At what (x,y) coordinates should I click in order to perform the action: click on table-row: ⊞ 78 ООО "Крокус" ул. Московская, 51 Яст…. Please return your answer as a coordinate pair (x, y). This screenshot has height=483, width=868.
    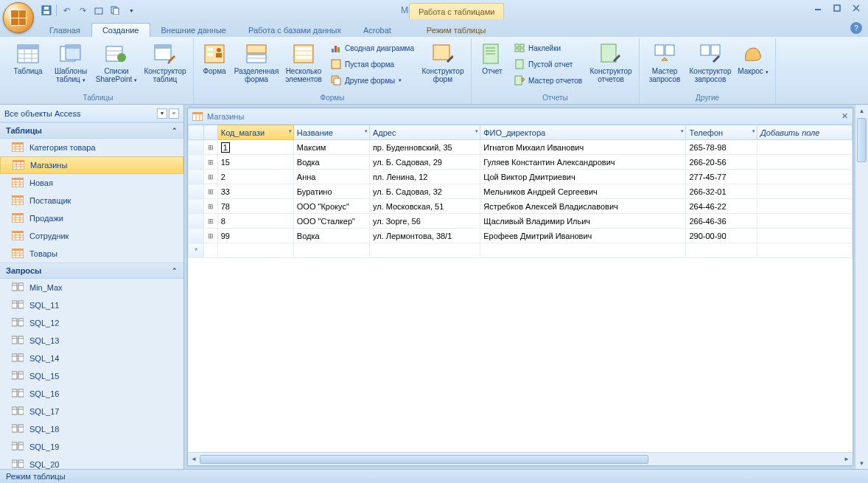
    Looking at the image, I should click on (520, 206).